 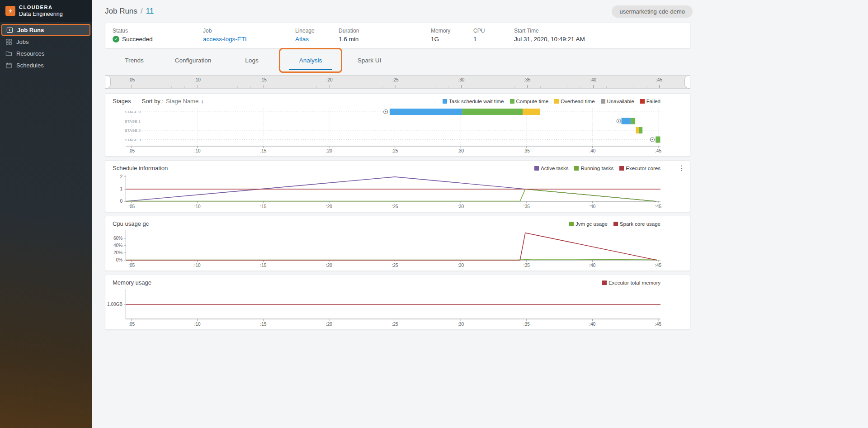 What do you see at coordinates (317, 31) in the screenshot?
I see `summary-field-label: Lineage` at bounding box center [317, 31].